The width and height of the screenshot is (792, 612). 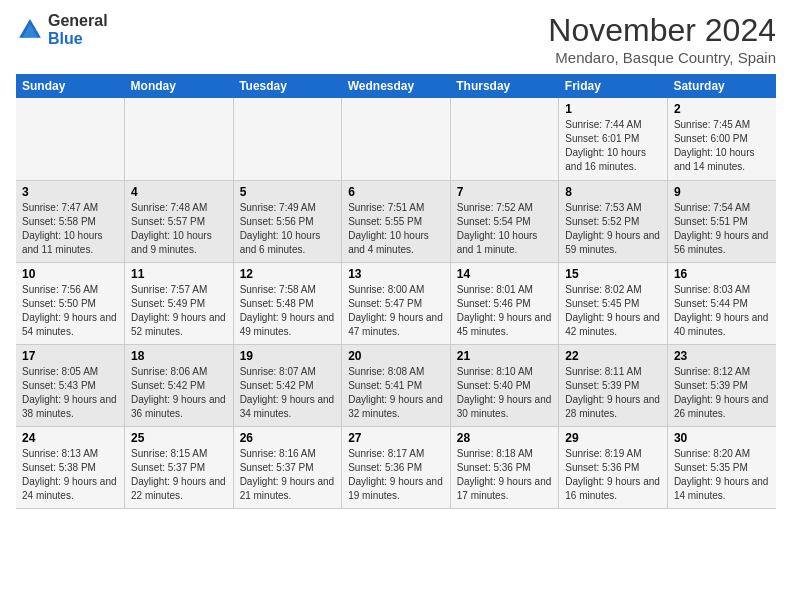 I want to click on day-number: 22, so click(x=613, y=356).